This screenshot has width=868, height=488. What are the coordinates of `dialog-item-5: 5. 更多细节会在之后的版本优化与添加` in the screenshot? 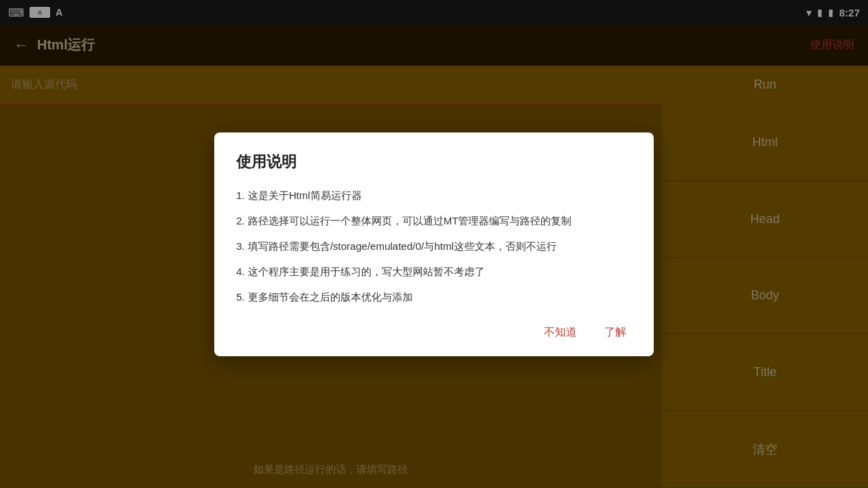 It's located at (434, 297).